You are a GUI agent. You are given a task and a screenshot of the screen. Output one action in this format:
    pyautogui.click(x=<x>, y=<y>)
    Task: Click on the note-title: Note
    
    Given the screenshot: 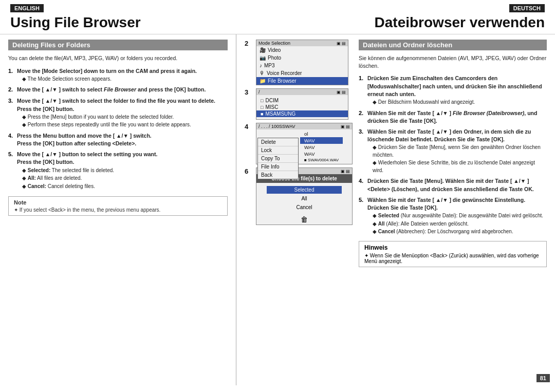 What is the action you would take?
    pyautogui.click(x=118, y=202)
    